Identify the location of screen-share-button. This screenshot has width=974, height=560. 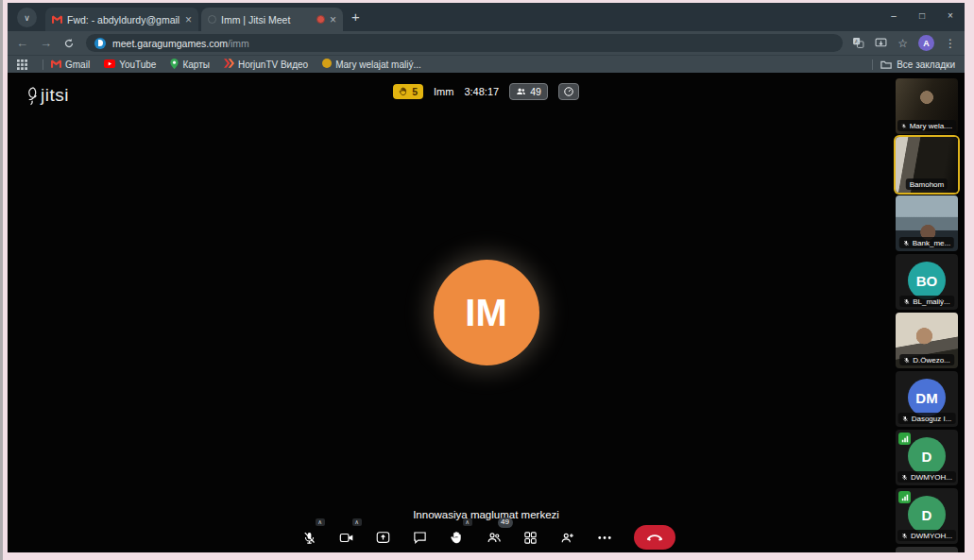
(384, 538).